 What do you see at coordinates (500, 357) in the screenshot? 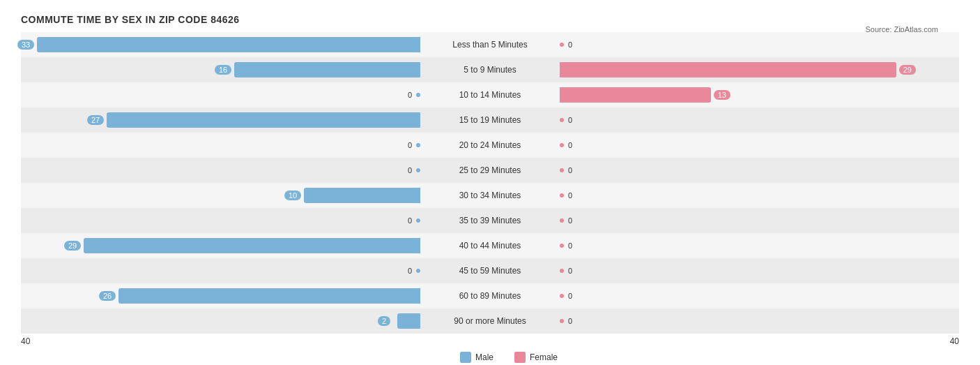
I see `legend: Male Female` at bounding box center [500, 357].